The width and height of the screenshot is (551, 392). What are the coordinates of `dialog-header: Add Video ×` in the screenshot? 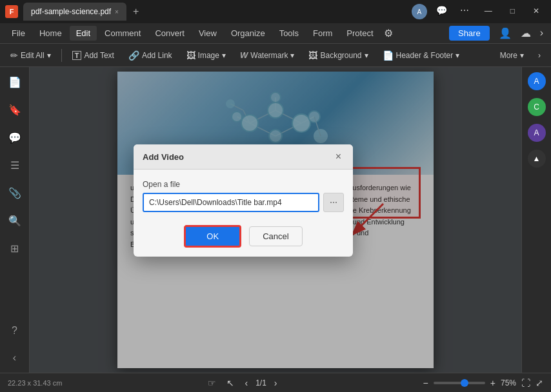 It's located at (243, 157).